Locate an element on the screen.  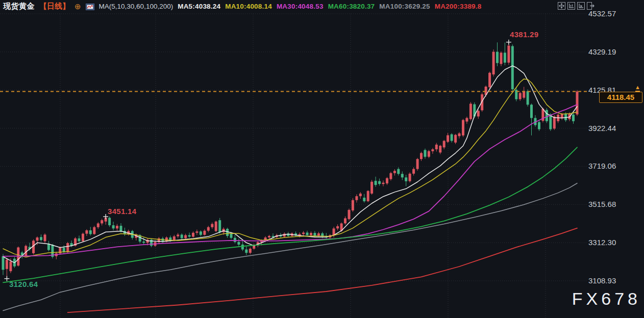
fx678-watermark: FX678 is located at coordinates (606, 299).